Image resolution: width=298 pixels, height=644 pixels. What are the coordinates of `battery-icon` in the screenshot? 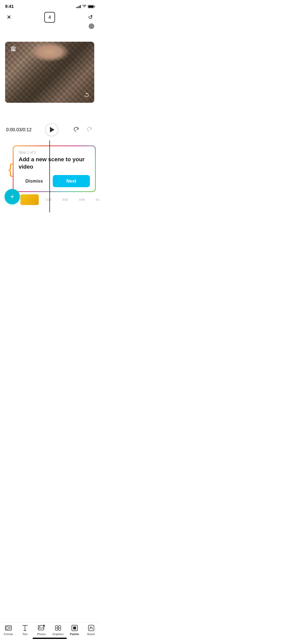 It's located at (91, 7).